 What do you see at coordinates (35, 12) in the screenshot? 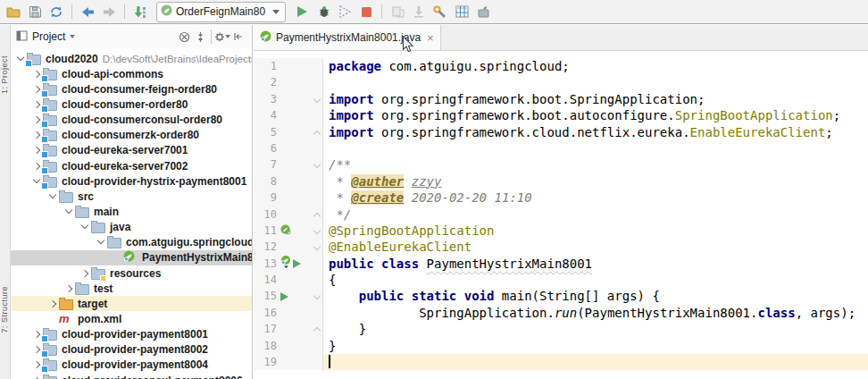
I see `save-all-icon` at bounding box center [35, 12].